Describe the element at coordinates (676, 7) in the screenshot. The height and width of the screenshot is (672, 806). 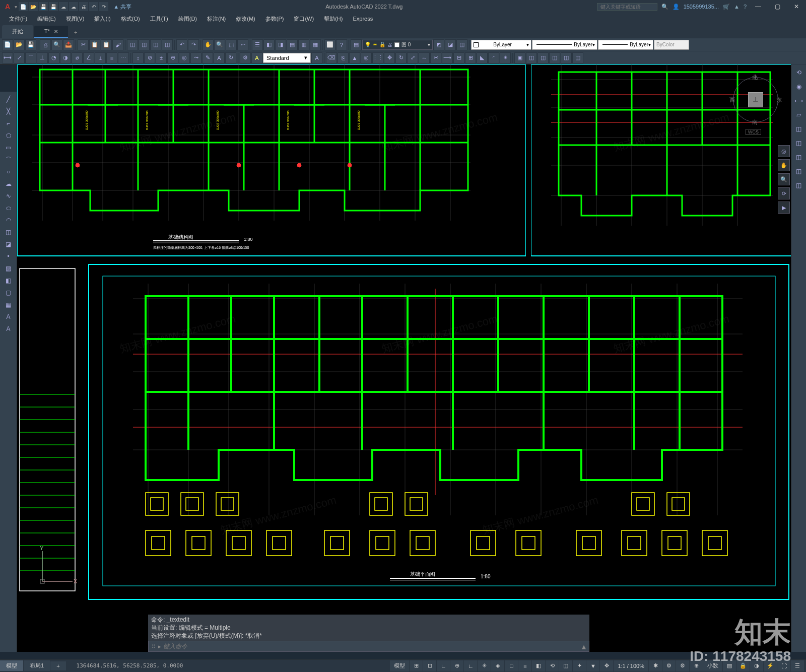
I see `signin-icon: 👤` at that location.